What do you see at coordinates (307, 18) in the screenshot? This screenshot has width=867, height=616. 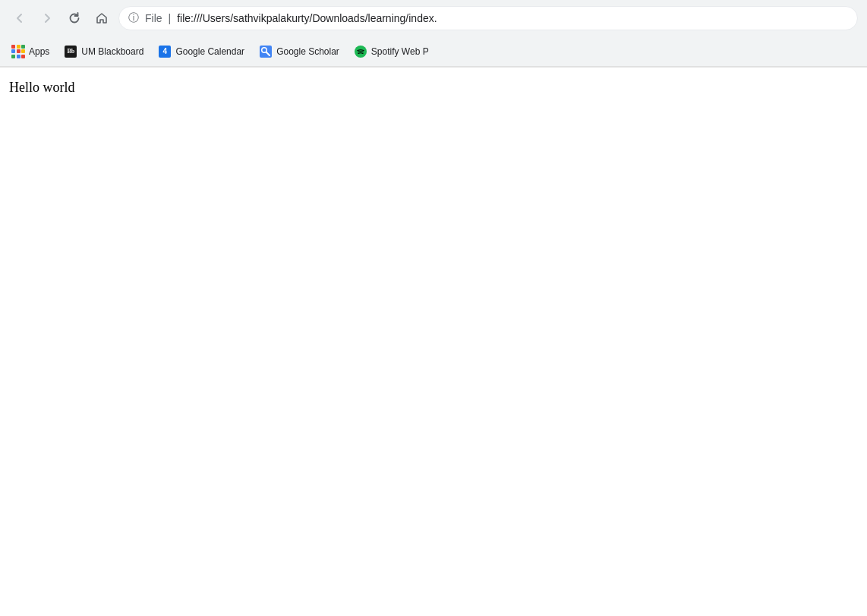 I see `url-text: file:///Users/sathvikpalakurty/Downloads…` at bounding box center [307, 18].